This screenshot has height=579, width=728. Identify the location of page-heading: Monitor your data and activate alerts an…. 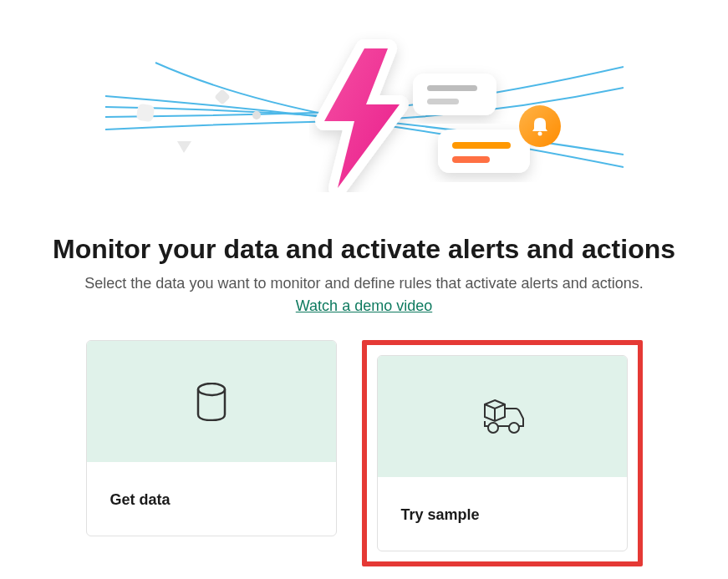
(364, 249).